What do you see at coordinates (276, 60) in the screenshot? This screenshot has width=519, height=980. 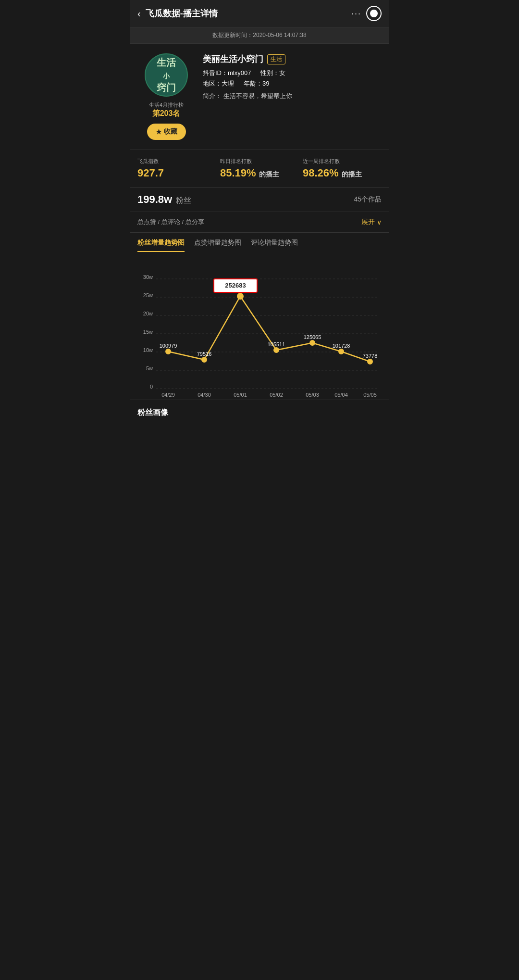 I see `category-tag: 生活` at bounding box center [276, 60].